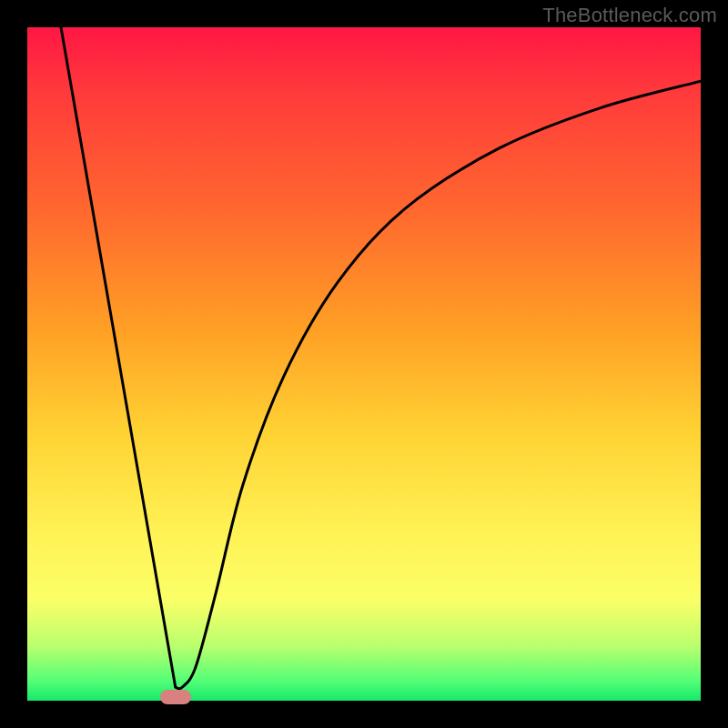 The height and width of the screenshot is (728, 728). What do you see at coordinates (176, 697) in the screenshot?
I see `optimum-marker` at bounding box center [176, 697].